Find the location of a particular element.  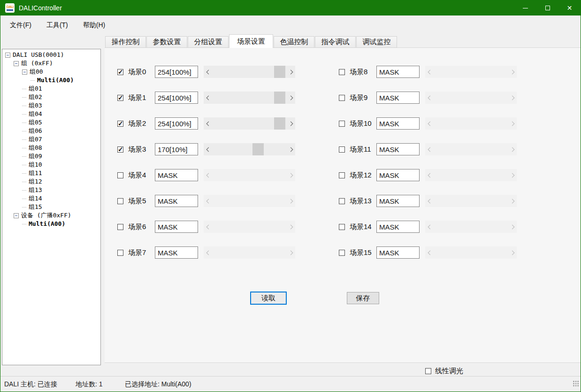

tree-item-group06: 组06 is located at coordinates (52, 131).